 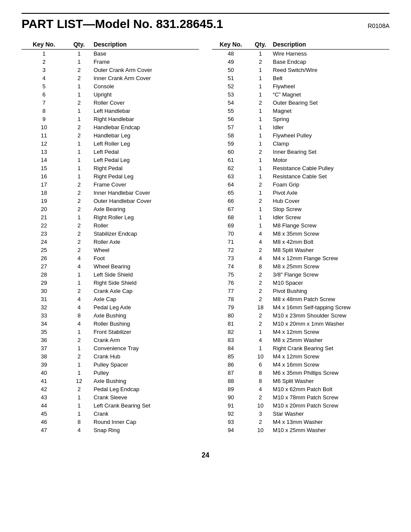 What do you see at coordinates (330, 128) in the screenshot?
I see `description: Idler` at bounding box center [330, 128].